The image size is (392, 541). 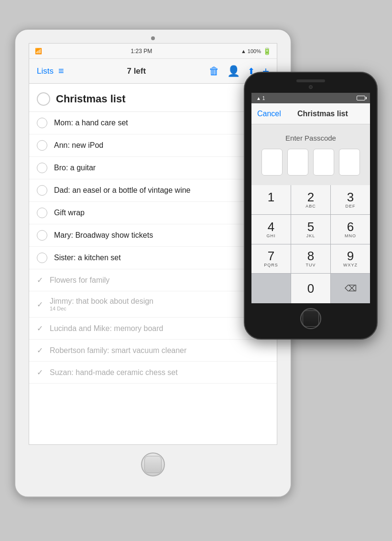 I want to click on wifi-icon: 📶, so click(x=38, y=51).